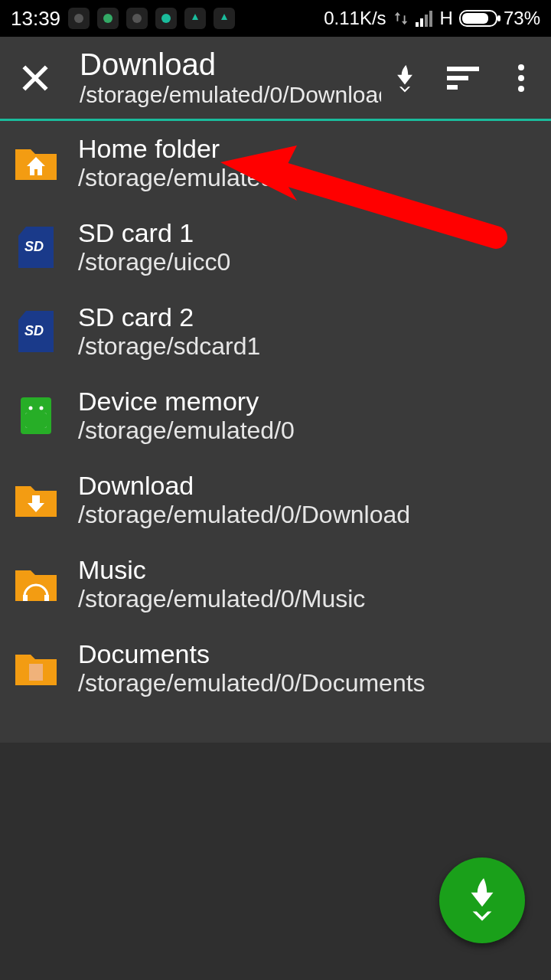  Describe the element at coordinates (447, 18) in the screenshot. I see `status-network-type: H` at that location.